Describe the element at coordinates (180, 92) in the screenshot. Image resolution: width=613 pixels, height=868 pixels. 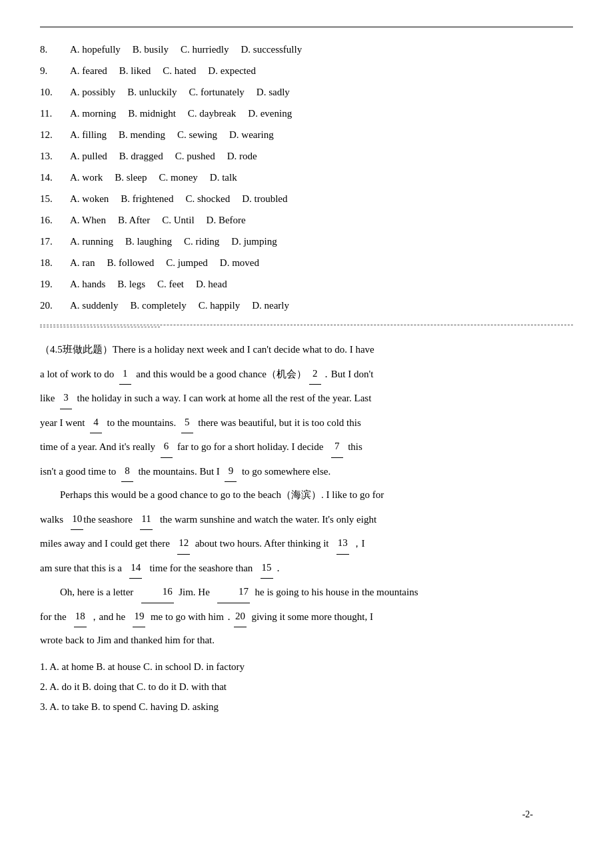
I see `q10-options: A. possibly B. unluckily C. fortunately …` at that location.